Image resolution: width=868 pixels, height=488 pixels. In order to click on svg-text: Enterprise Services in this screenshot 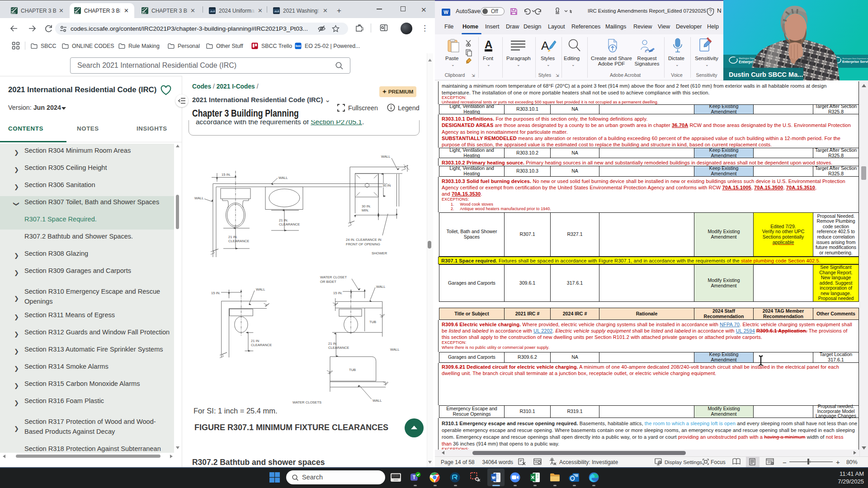, I will do `click(855, 61)`.